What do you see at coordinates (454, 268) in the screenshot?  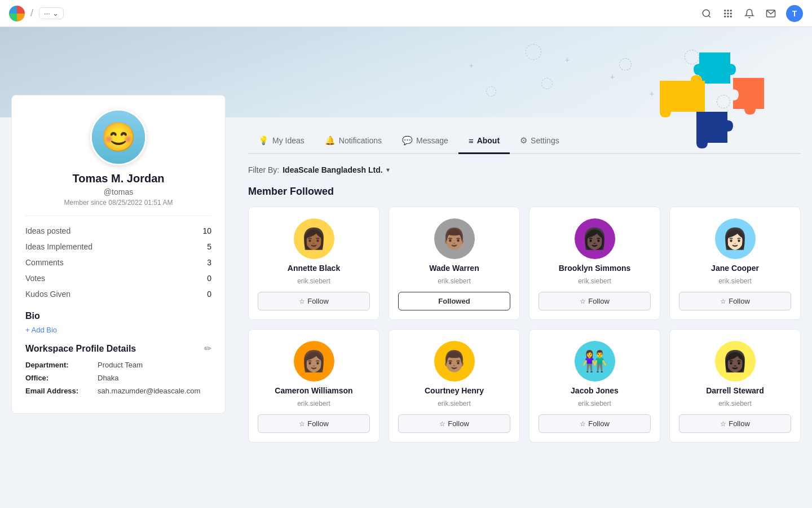 I see `member-name-1: Wade Warren` at bounding box center [454, 268].